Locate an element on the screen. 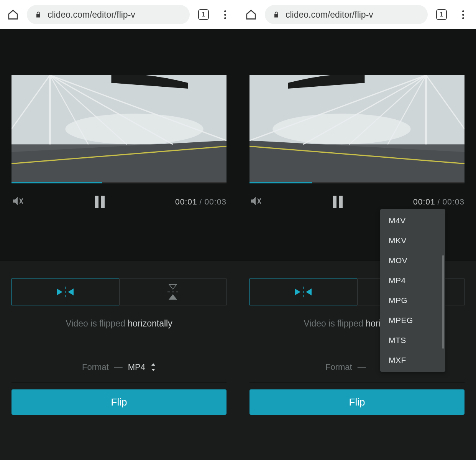 The width and height of the screenshot is (476, 460). format-option: MPG is located at coordinates (413, 300).